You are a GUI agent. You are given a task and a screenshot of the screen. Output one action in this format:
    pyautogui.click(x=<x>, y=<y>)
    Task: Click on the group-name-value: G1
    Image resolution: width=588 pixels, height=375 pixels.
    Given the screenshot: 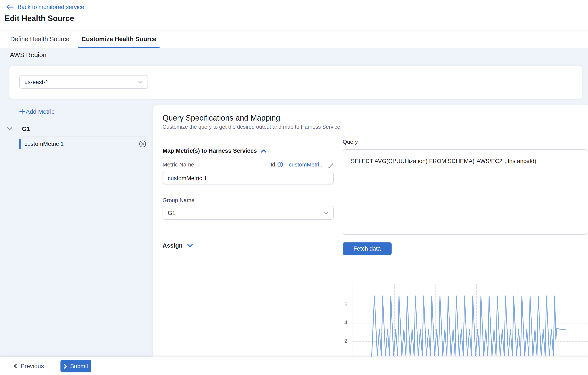 What is the action you would take?
    pyautogui.click(x=171, y=213)
    